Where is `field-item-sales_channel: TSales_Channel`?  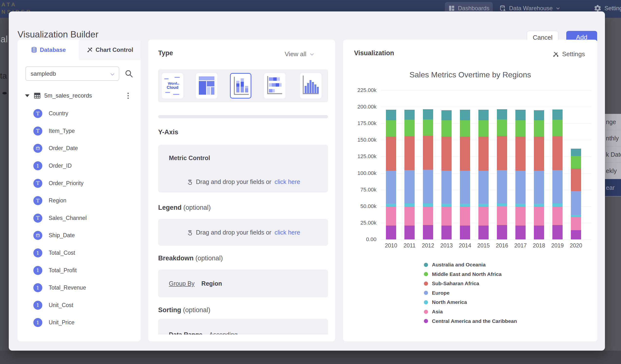
field-item-sales_channel: TSales_Channel is located at coordinates (79, 218).